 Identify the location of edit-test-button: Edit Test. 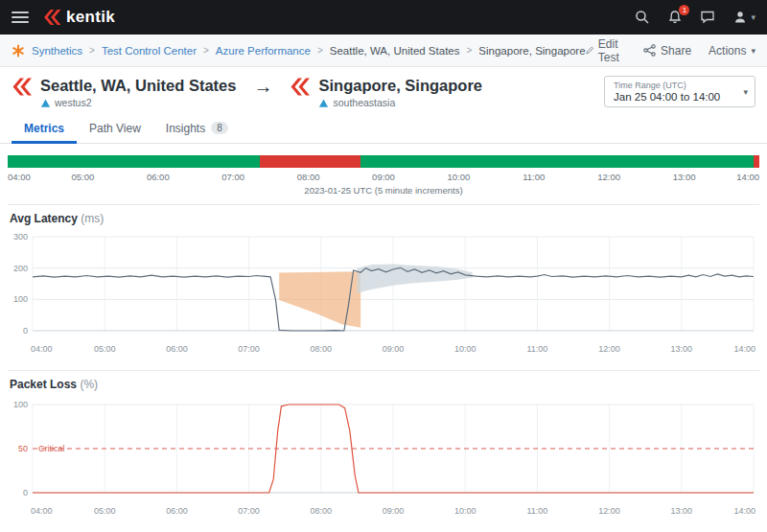
(606, 51).